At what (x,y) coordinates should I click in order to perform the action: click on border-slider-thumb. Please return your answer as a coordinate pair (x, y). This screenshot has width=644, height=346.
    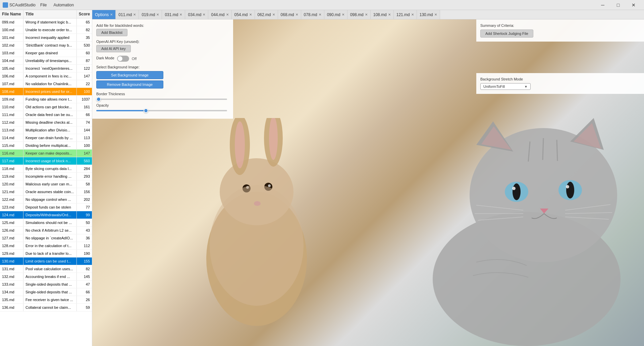
    Looking at the image, I should click on (99, 99).